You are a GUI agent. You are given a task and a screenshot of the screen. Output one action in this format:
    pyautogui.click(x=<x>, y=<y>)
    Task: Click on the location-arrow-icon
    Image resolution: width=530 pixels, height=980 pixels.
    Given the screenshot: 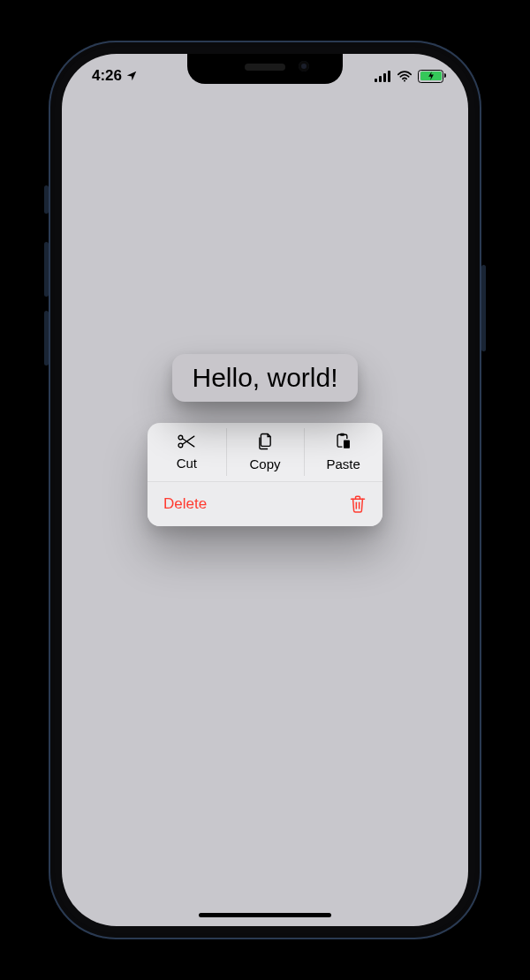 What is the action you would take?
    pyautogui.click(x=132, y=76)
    